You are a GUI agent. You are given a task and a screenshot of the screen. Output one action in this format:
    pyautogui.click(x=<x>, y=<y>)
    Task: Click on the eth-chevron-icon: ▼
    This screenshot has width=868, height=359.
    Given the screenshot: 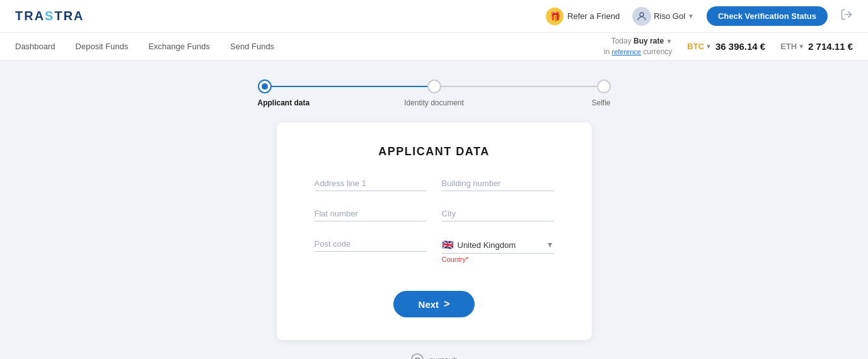 What is the action you would take?
    pyautogui.click(x=801, y=47)
    